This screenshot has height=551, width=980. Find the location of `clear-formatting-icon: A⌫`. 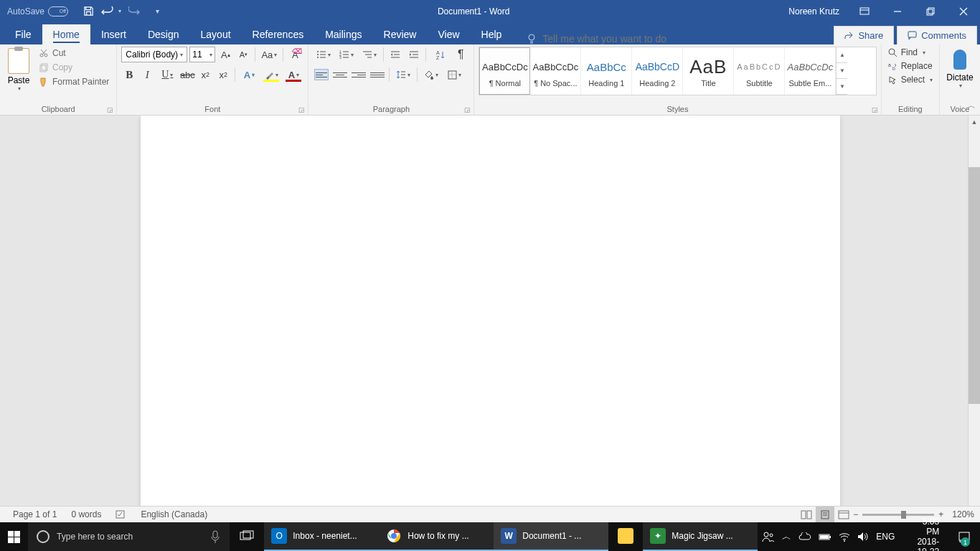

clear-formatting-icon: A⌫ is located at coordinates (295, 55).